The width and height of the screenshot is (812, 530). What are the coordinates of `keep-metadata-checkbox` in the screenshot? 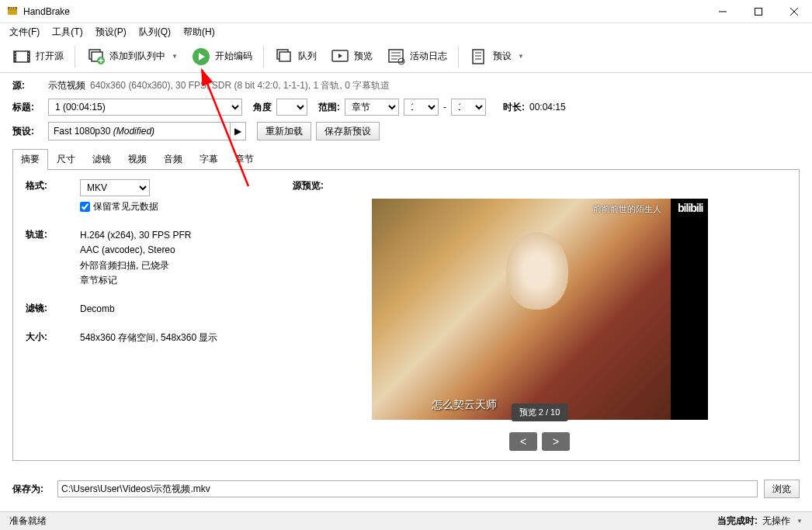 It's located at (85, 206).